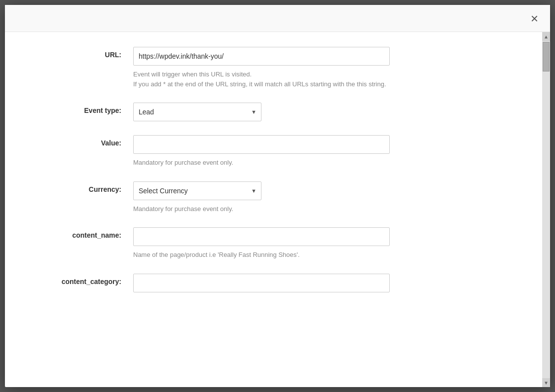  I want to click on content-category-label: content_category:, so click(84, 280).